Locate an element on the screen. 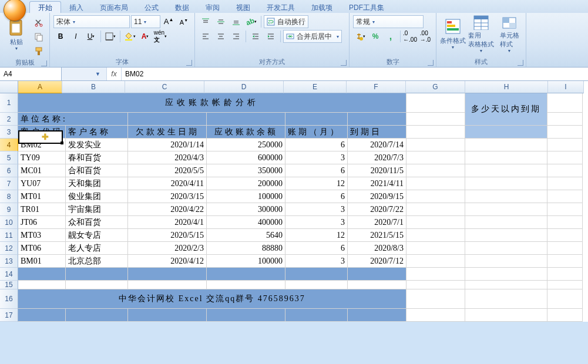 This screenshot has height=364, width=588. row-head-14: 14 is located at coordinates (9, 274).